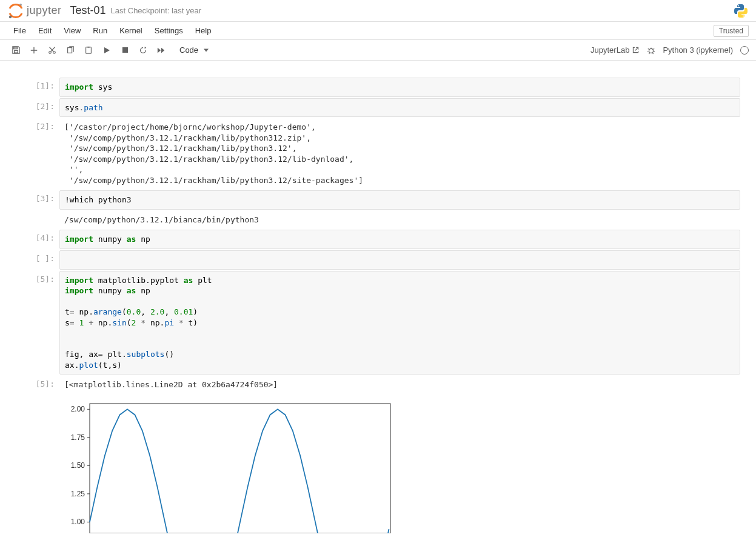  What do you see at coordinates (35, 11) in the screenshot?
I see `jupyter-logo: jupyter` at bounding box center [35, 11].